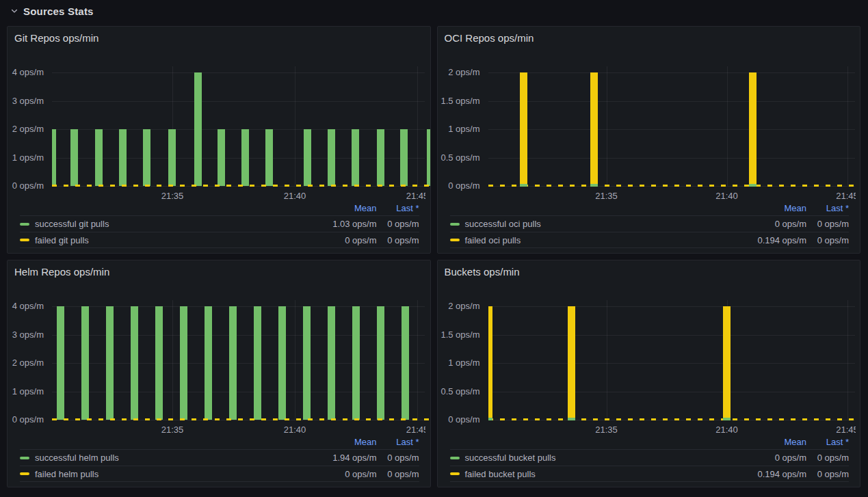 This screenshot has height=497, width=868. What do you see at coordinates (59, 11) in the screenshot?
I see `section-title: Sources Stats` at bounding box center [59, 11].